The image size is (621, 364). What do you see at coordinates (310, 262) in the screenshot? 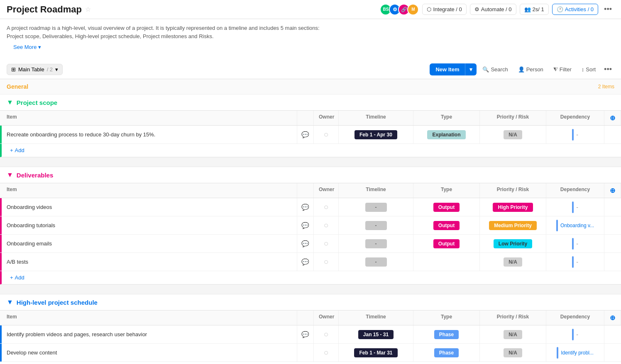
I see `table-row: A/B tests 💬 ○ - N/A -` at bounding box center [310, 262].